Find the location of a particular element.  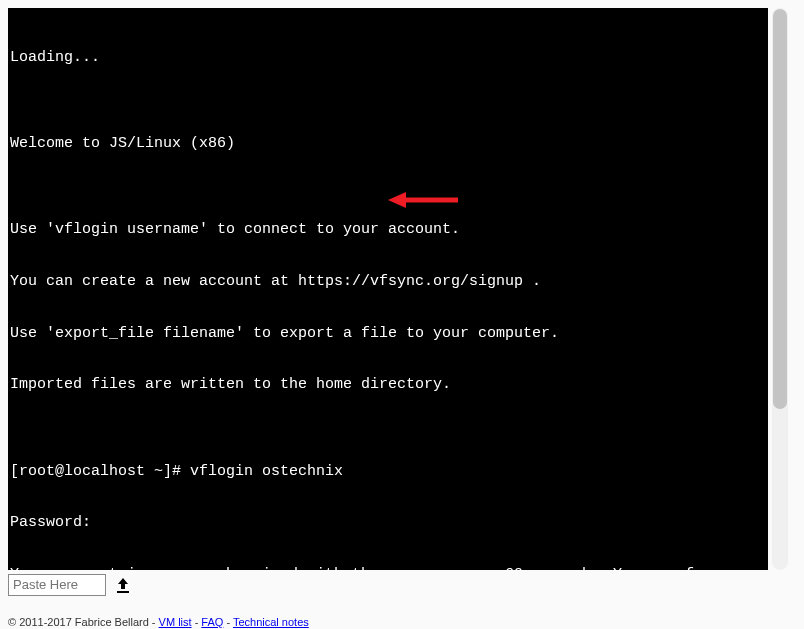

terminal-line: Use 'vflogin username' to connect to you… is located at coordinates (388, 230).